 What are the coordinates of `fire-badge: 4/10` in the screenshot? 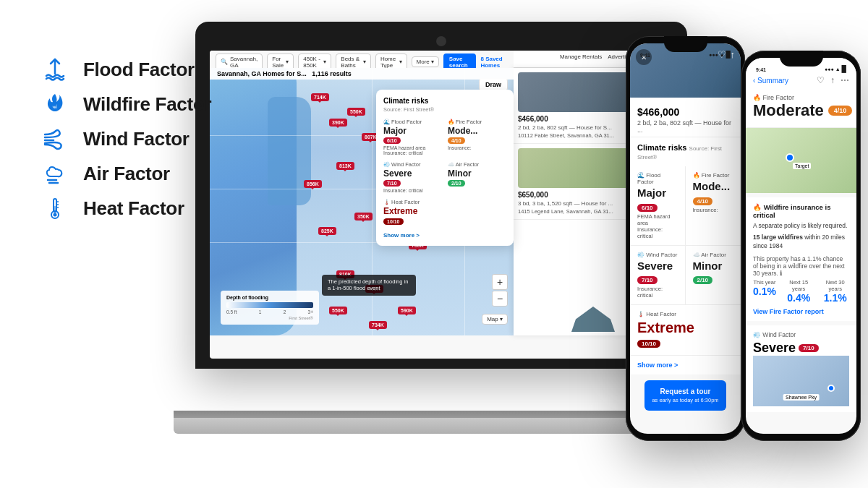 It's located at (456, 140).